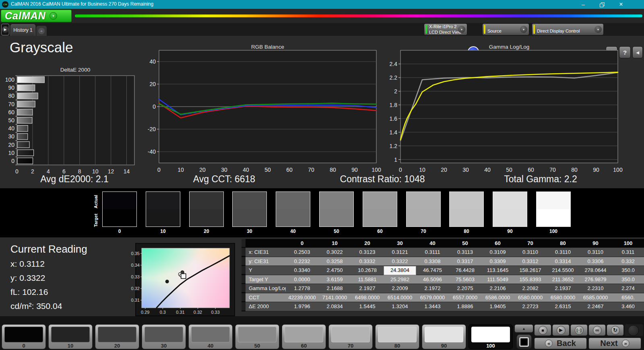  I want to click on source-dropdown: Source ▼, so click(506, 29).